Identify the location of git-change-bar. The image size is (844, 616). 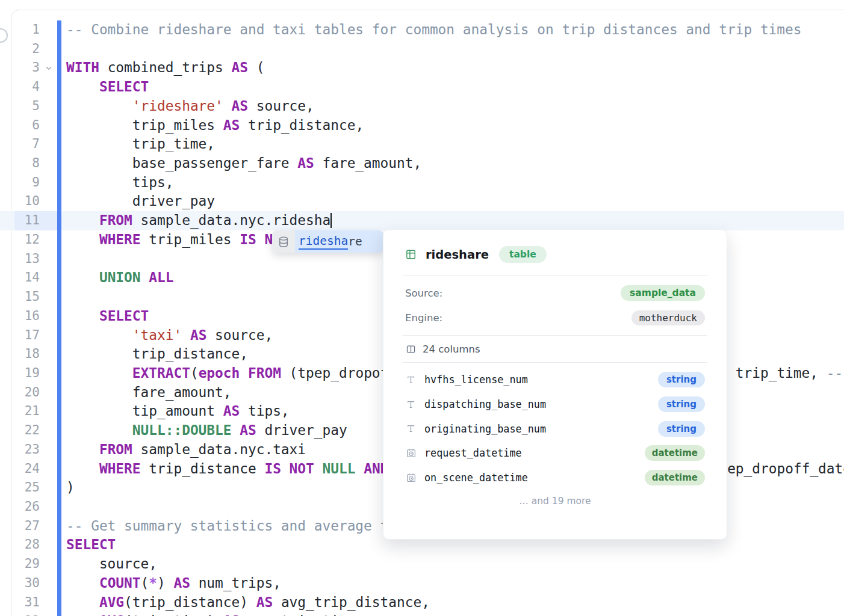
(59, 318).